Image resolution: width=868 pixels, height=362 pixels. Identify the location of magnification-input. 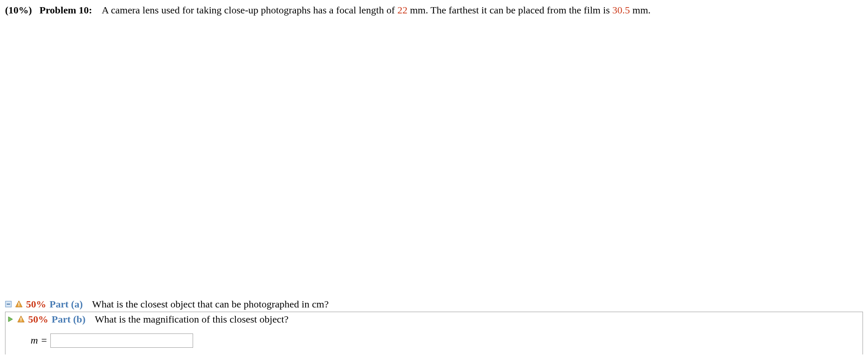
(122, 341).